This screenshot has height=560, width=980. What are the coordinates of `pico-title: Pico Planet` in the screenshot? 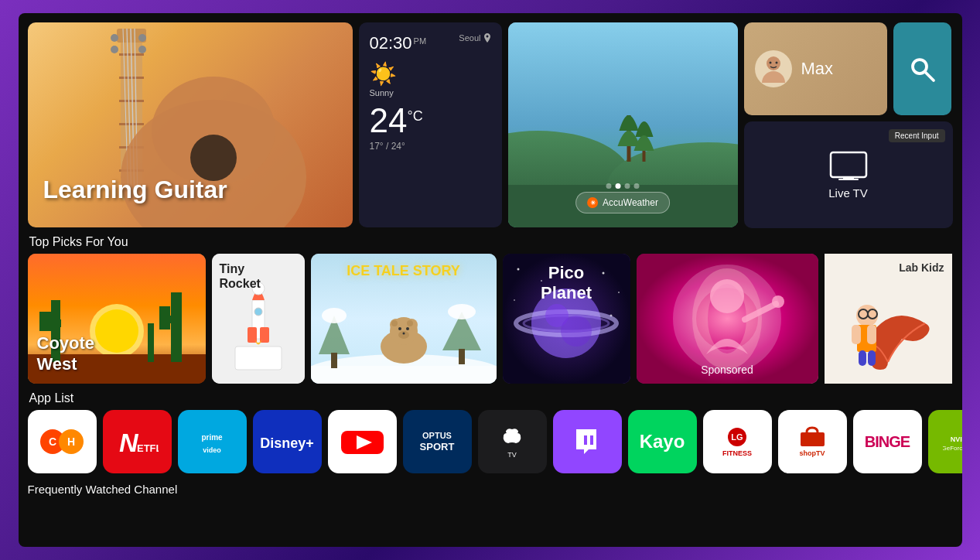 It's located at (566, 283).